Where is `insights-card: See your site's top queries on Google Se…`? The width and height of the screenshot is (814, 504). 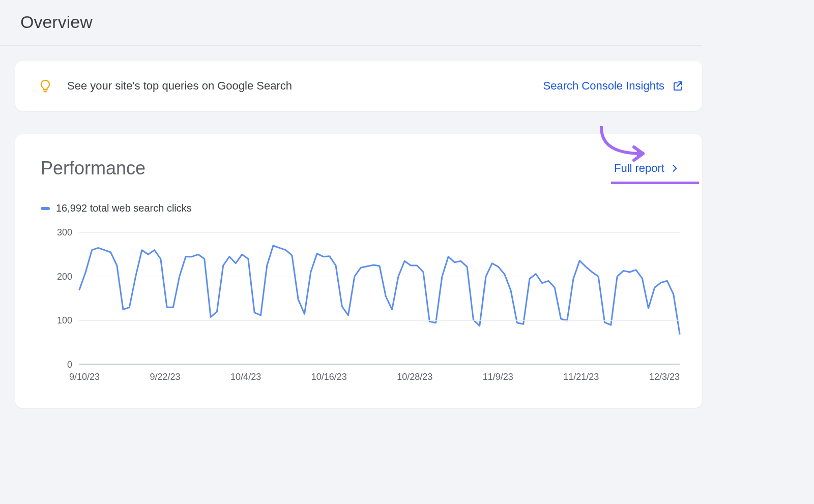 insights-card: See your site's top queries on Google Se… is located at coordinates (359, 86).